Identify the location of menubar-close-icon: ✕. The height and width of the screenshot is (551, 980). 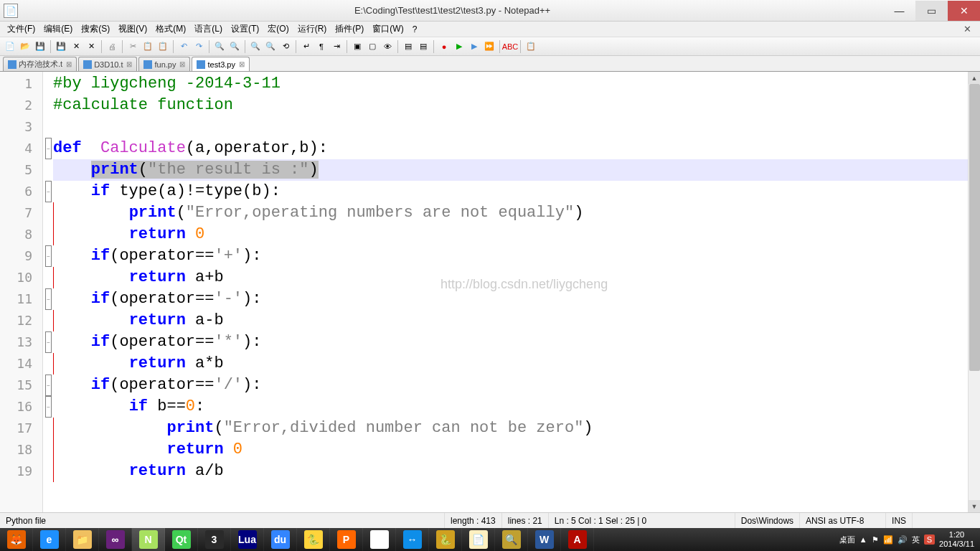
(967, 29).